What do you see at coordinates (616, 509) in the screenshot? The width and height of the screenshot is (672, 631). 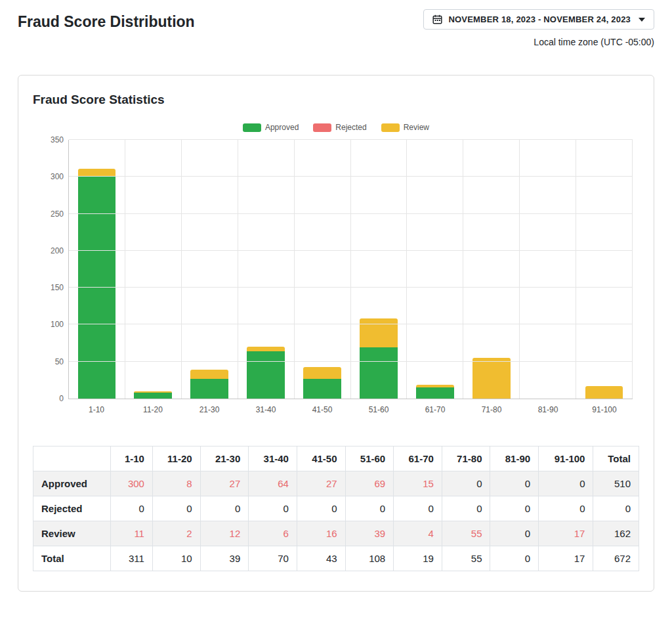 I see `table-cell-total: 0` at bounding box center [616, 509].